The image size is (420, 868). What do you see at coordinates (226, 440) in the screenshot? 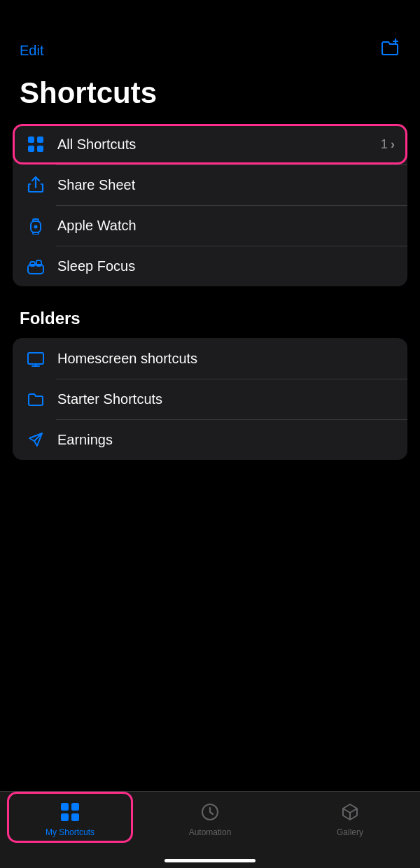
I see `earnings-label: Earnings` at bounding box center [226, 440].